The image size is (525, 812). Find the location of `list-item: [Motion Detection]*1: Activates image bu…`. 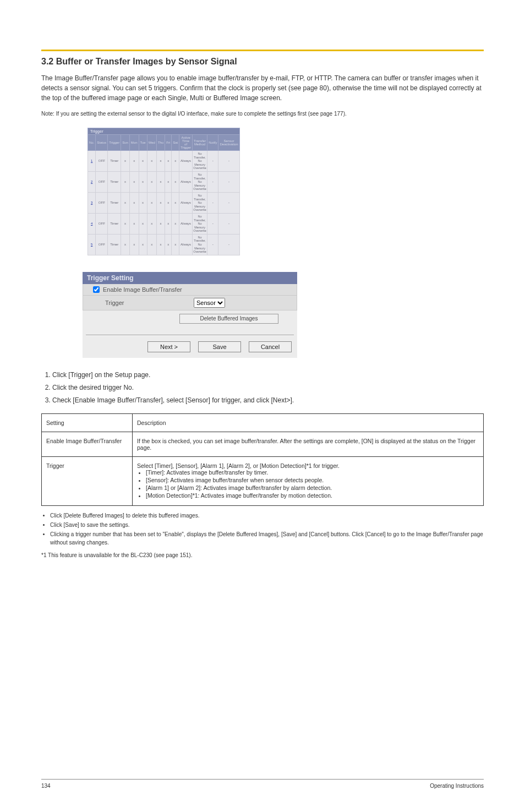

list-item: [Motion Detection]*1: Activates image bu… is located at coordinates (313, 495).